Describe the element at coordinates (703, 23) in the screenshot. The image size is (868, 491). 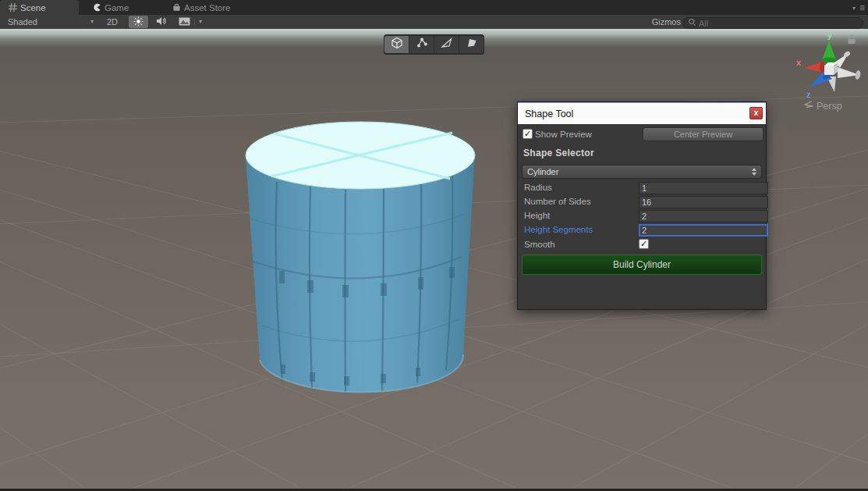
I see `search-value: All` at that location.